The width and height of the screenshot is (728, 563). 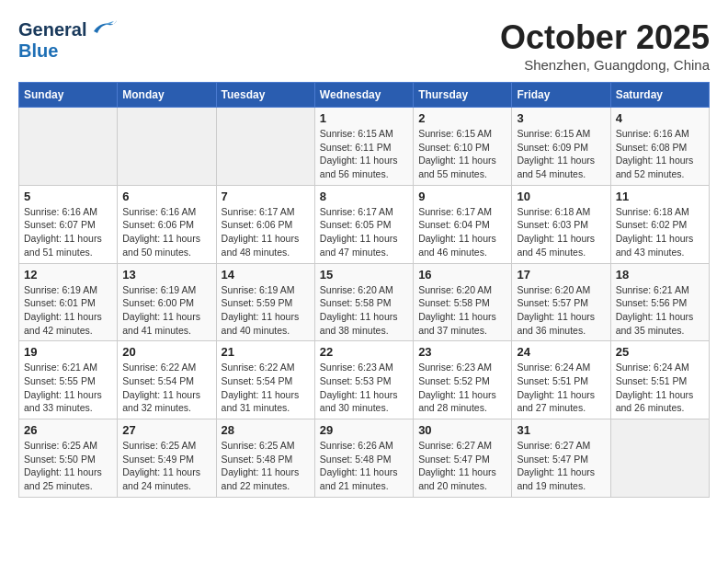 What do you see at coordinates (364, 458) in the screenshot?
I see `week-row-4: 26Sunrise: 6:25 AM Sunset: 5:50 PM Dayli…` at bounding box center [364, 458].